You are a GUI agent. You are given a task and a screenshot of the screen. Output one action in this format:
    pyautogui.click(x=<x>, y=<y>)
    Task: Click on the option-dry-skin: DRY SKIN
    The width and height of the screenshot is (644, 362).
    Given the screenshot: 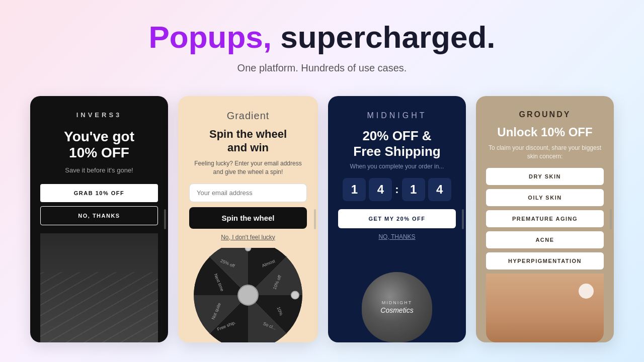 What is the action you would take?
    pyautogui.click(x=545, y=176)
    